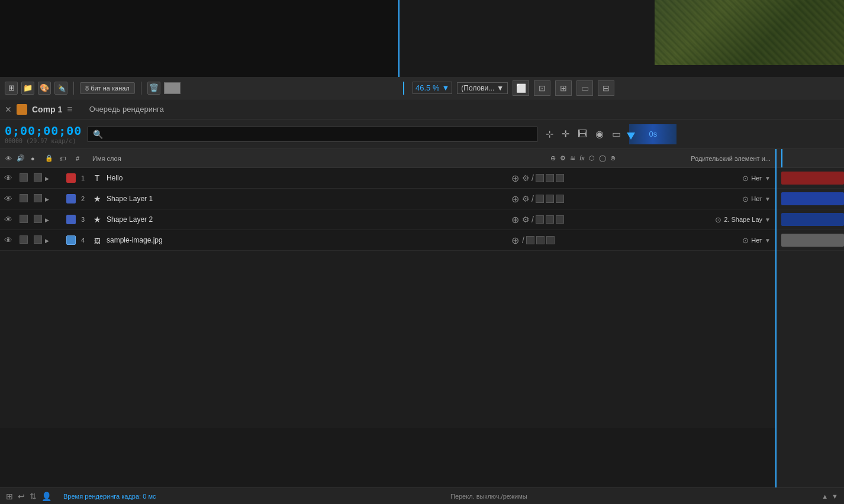 This screenshot has width=844, height=504. What do you see at coordinates (427, 88) in the screenshot?
I see `zoom-value: 46.5 %` at bounding box center [427, 88].